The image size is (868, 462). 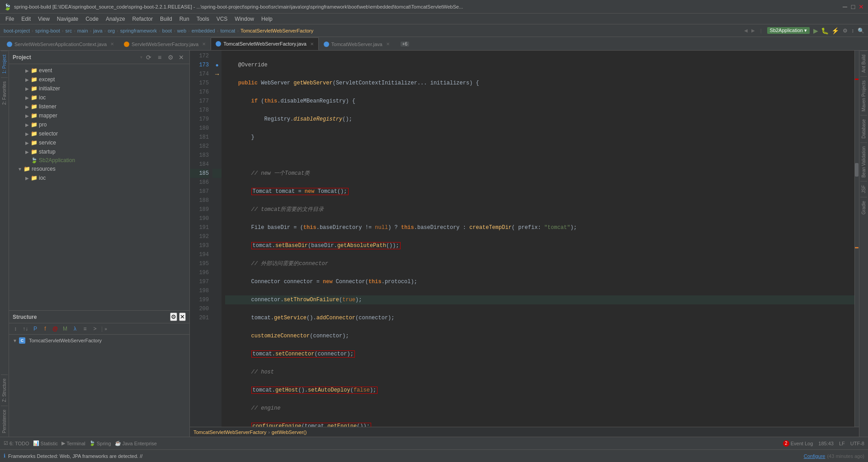 I want to click on struct-expand: >, so click(x=95, y=329).